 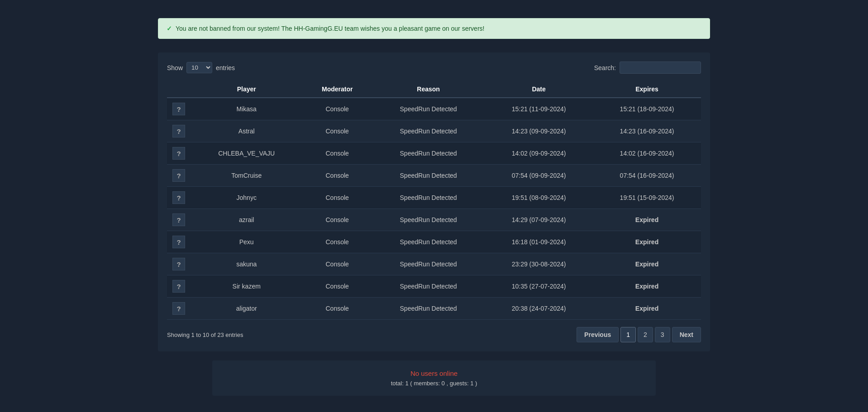 I want to click on expires-text: 15:21 (18-09-2024), so click(x=647, y=109).